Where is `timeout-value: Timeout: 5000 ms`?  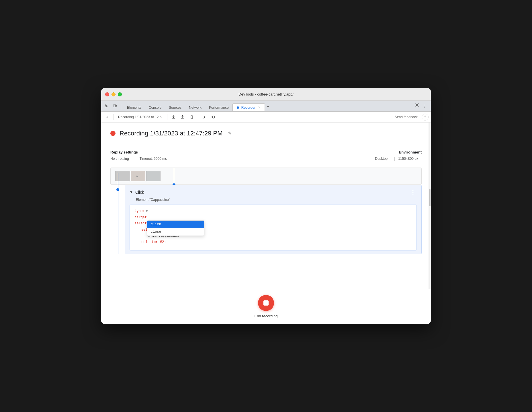 timeout-value: Timeout: 5000 ms is located at coordinates (155, 159).